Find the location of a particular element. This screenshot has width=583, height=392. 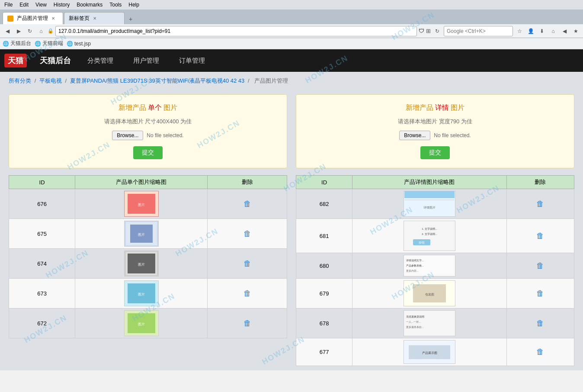

left-row-id-3: 674 is located at coordinates (42, 264).